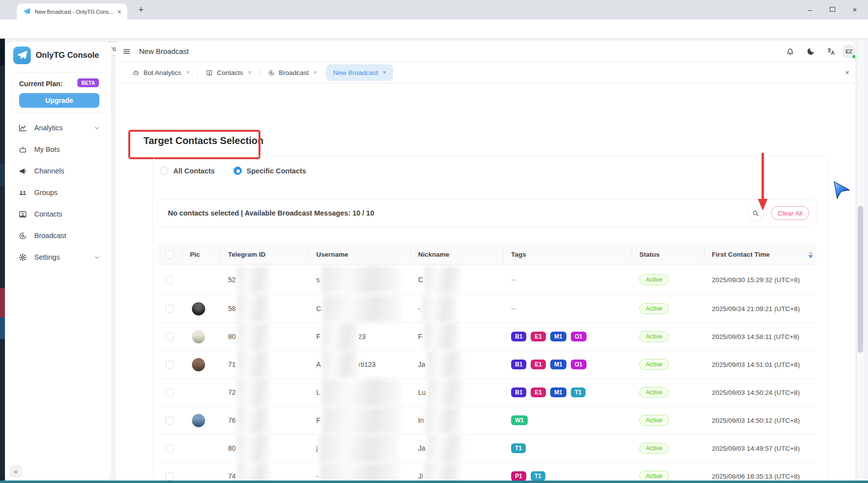 Image resolution: width=868 pixels, height=483 pixels. I want to click on sidebar: OnlyTG Console Current Plan: BETA Upgrad…, so click(58, 261).